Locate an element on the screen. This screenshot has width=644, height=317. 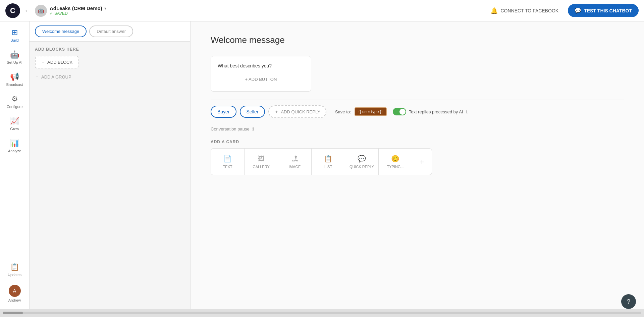
card-option-quick-reply: 💬 QUICK REPLY is located at coordinates (362, 162).